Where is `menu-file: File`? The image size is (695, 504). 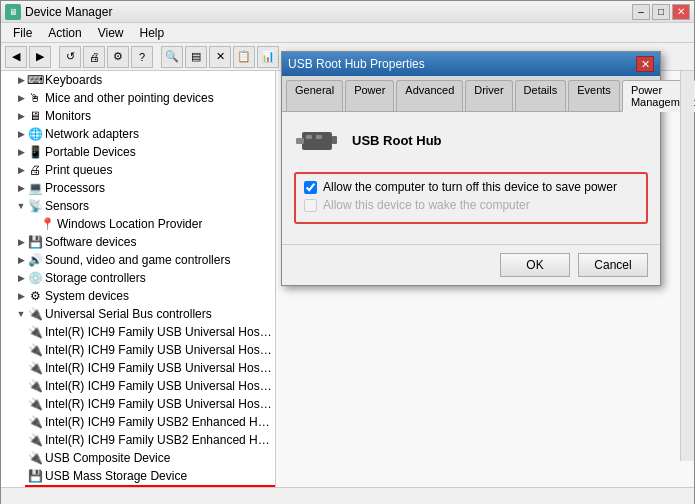 menu-file: File is located at coordinates (22, 33).